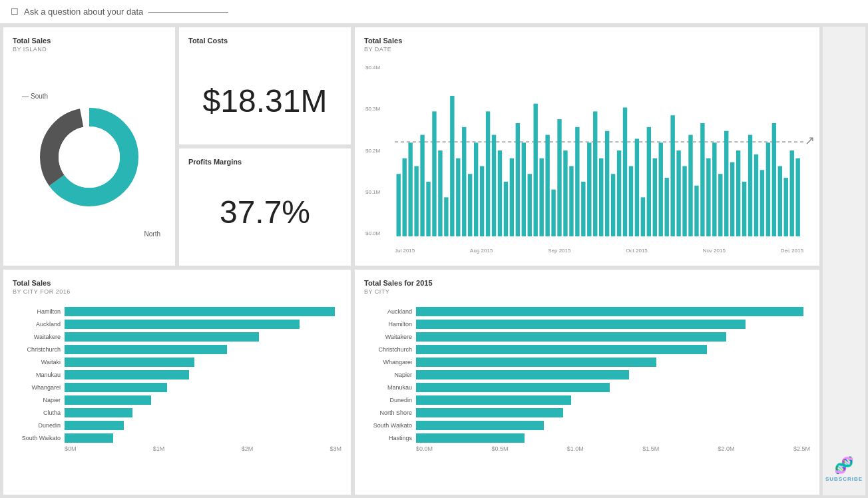  I want to click on total-costs-card: Total Costs $18.31M, so click(265, 86).